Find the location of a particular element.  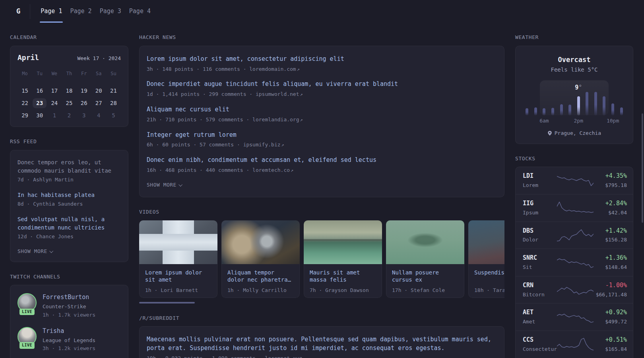

weather-time-label: 6am is located at coordinates (544, 121).